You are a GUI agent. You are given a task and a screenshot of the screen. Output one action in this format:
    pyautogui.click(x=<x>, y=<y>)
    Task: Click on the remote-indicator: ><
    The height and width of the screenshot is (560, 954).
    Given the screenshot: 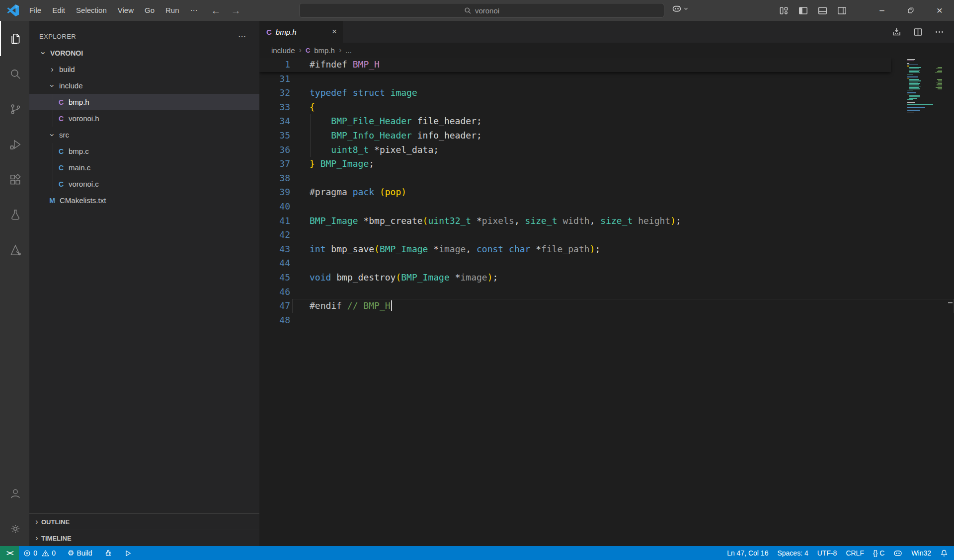 What is the action you would take?
    pyautogui.click(x=9, y=553)
    